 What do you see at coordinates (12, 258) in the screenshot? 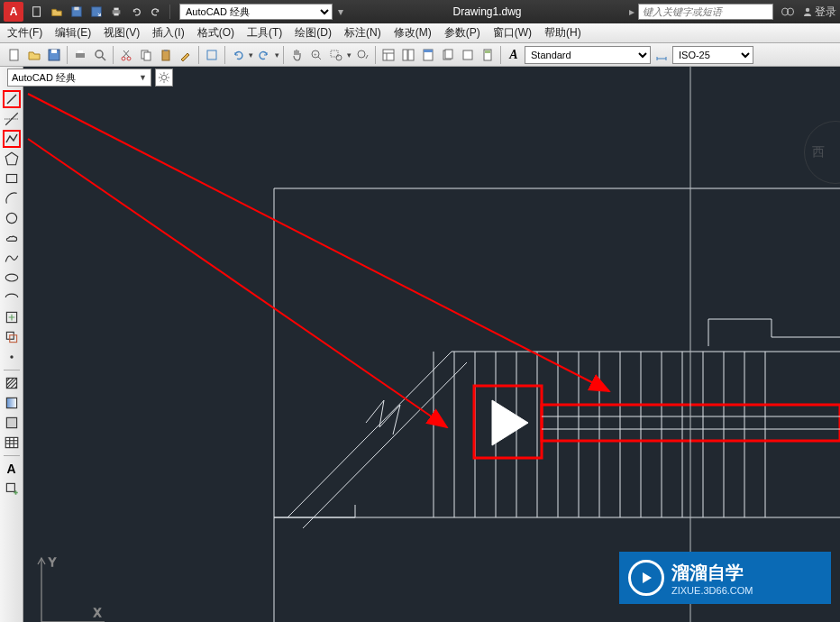
I see `spline-tool-icon` at bounding box center [12, 258].